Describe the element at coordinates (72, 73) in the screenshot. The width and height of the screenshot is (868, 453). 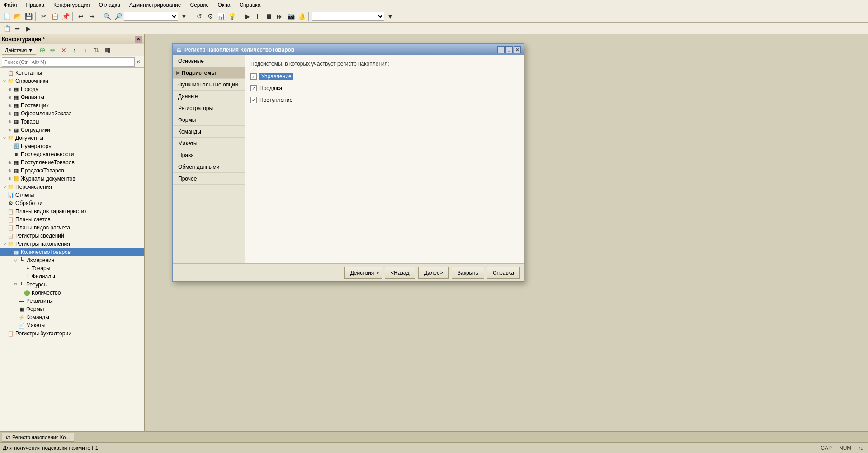
I see `tree-item: 📋 Константы` at that location.